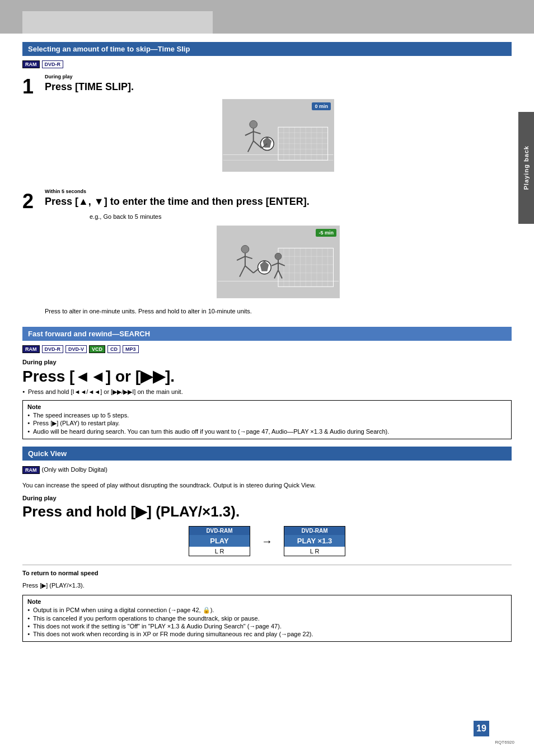 This screenshot has height=756, width=534. Describe the element at coordinates (53, 64) in the screenshot. I see `badge-dvdr: DVD-R` at that location.